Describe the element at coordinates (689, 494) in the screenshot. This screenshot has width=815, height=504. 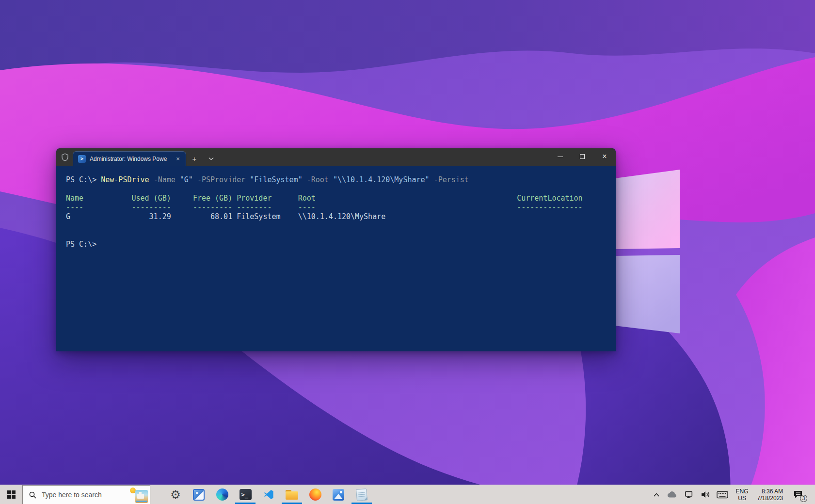
I see `network-icon` at that location.